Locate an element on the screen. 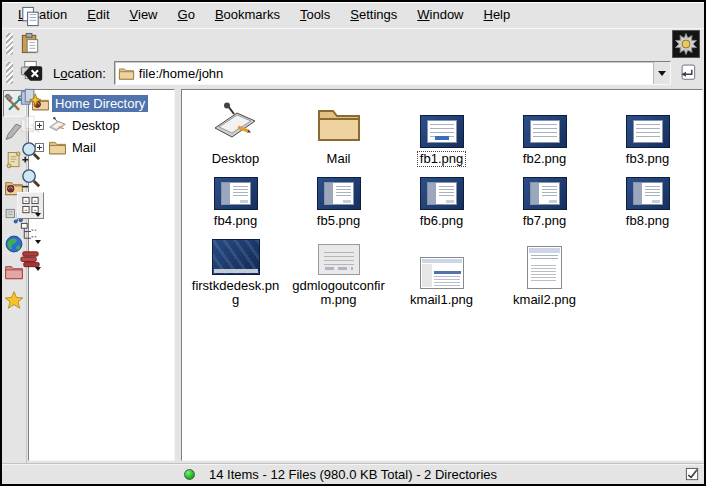 The image size is (706, 486). tree-item-mail: Mail is located at coordinates (102, 147).